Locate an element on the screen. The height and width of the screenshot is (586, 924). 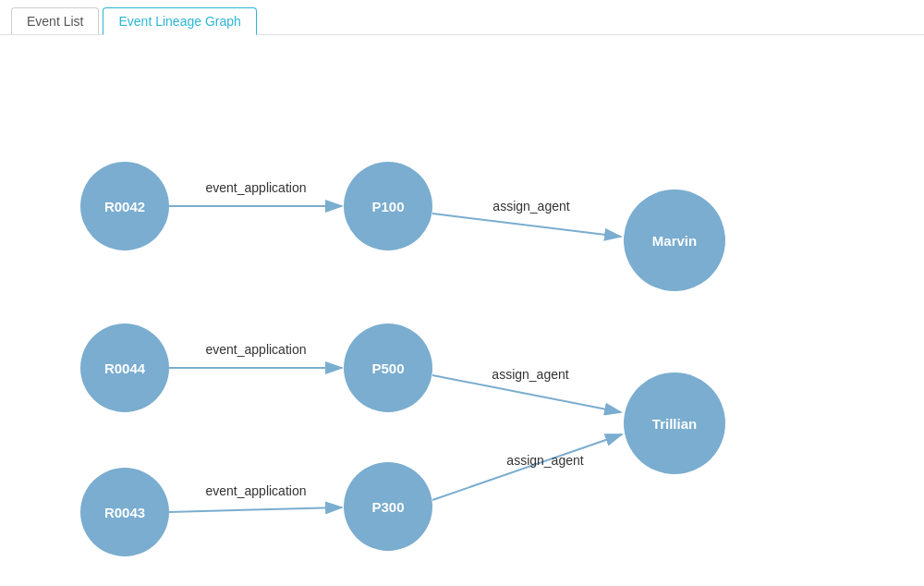
edge-label-r0042-p100: event_application is located at coordinates (257, 188).